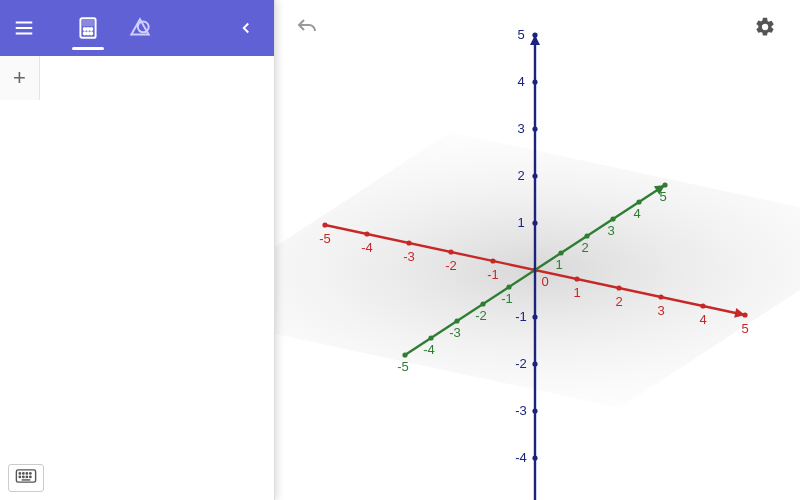  What do you see at coordinates (20, 78) in the screenshot?
I see `add-button: +` at bounding box center [20, 78].